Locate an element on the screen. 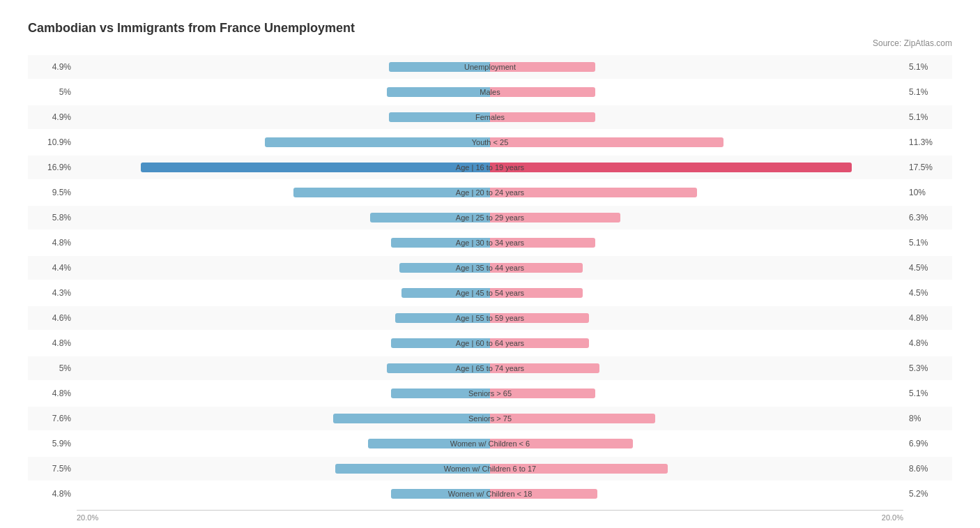  axis-right: 20.0% is located at coordinates (892, 518).